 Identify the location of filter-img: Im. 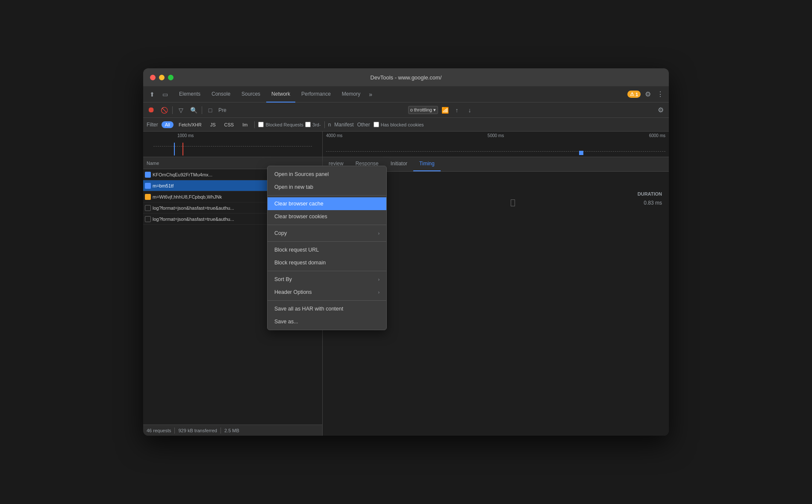
(245, 125).